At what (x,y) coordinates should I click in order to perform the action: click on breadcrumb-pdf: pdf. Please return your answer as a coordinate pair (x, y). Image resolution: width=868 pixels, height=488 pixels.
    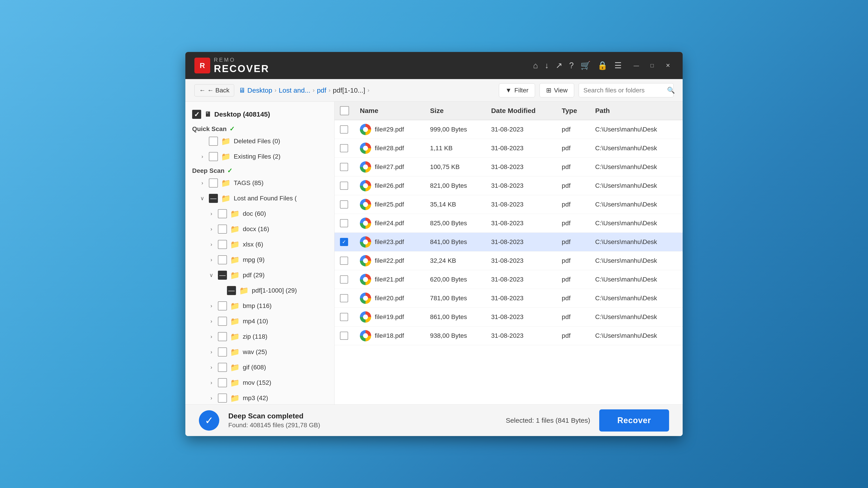
    Looking at the image, I should click on (322, 90).